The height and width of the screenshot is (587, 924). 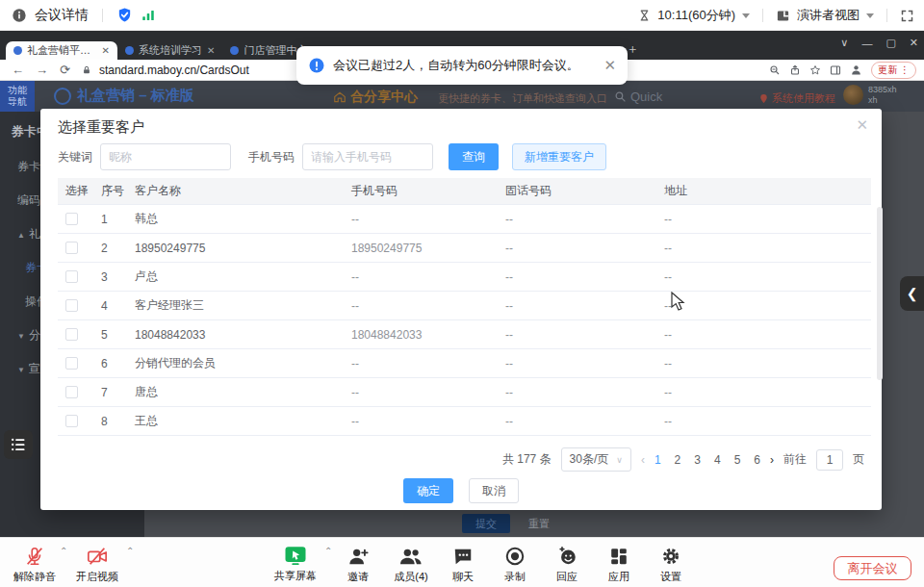 I want to click on forward-icon: →, so click(x=42, y=69).